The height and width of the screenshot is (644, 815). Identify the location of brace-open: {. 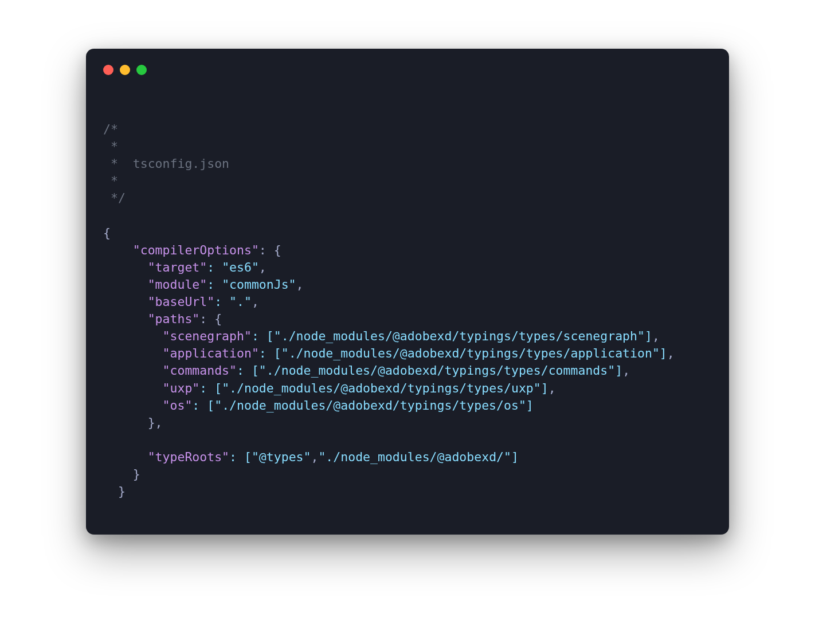
(107, 233).